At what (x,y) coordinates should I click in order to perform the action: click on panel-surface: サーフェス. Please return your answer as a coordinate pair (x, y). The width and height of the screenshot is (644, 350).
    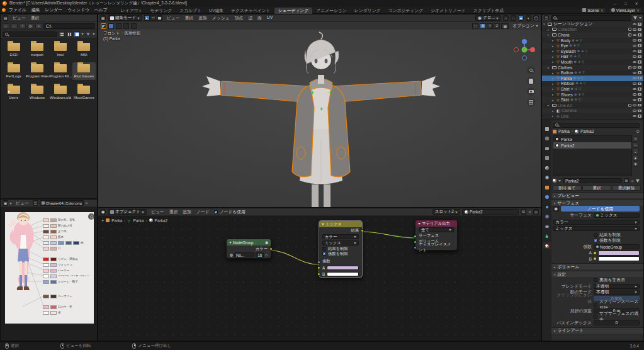
    Looking at the image, I should click on (569, 203).